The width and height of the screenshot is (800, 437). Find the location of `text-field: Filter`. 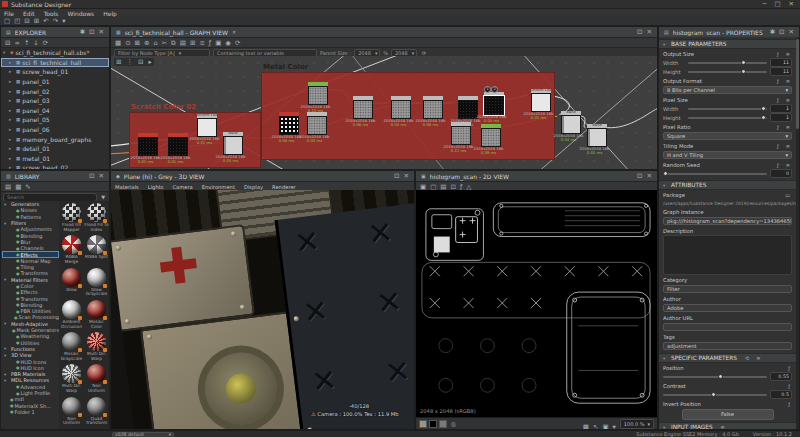

text-field: Filter is located at coordinates (728, 289).